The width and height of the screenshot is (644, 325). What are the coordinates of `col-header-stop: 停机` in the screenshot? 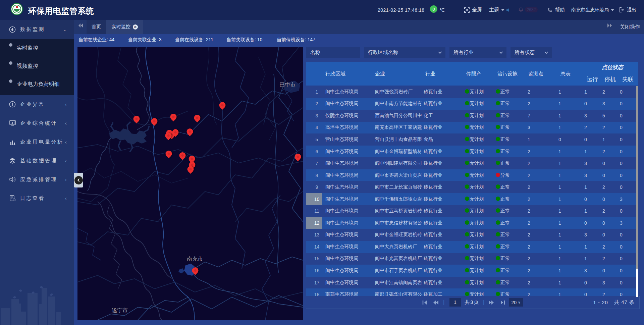 It's located at (610, 79).